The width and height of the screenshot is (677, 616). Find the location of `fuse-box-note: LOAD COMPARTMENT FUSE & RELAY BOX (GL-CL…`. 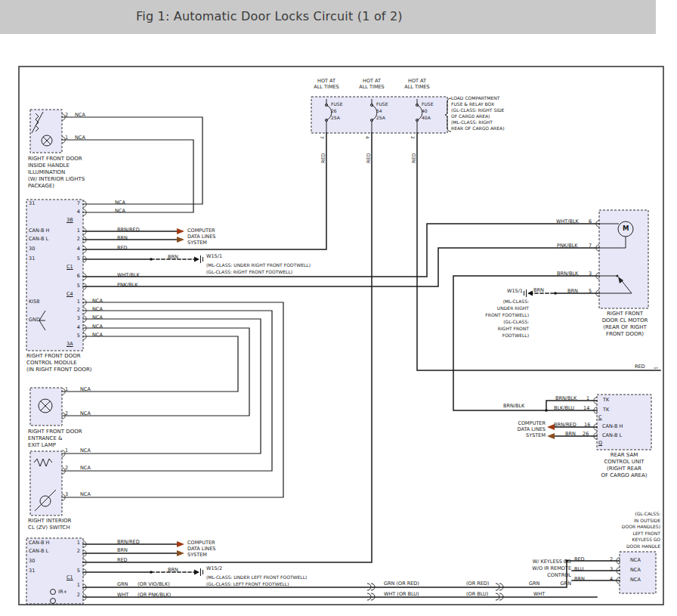

fuse-box-note: LOAD COMPARTMENT FUSE & RELAY BOX (GL-CL… is located at coordinates (478, 113).